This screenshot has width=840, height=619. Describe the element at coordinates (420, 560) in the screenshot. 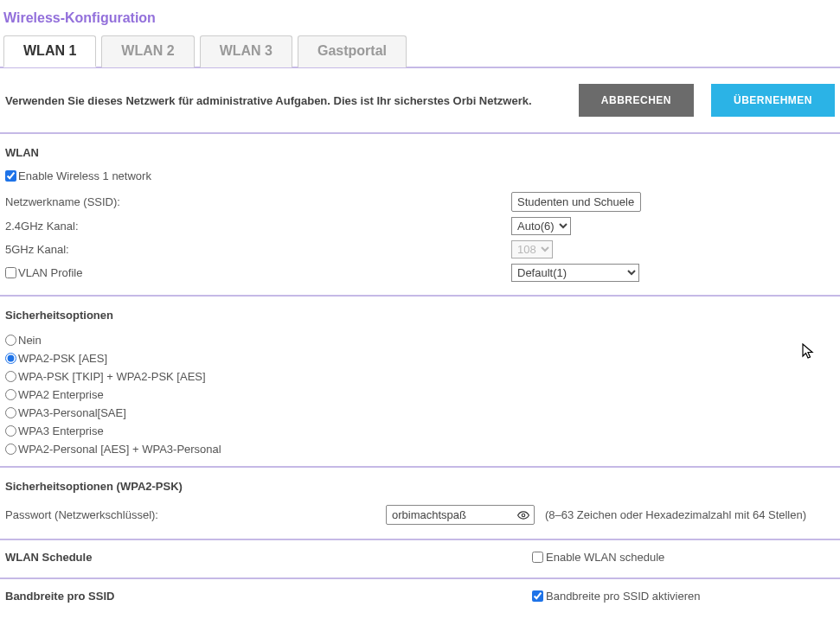

I see `schedule-section: WLAN Schedule Enable WLAN schedule` at that location.